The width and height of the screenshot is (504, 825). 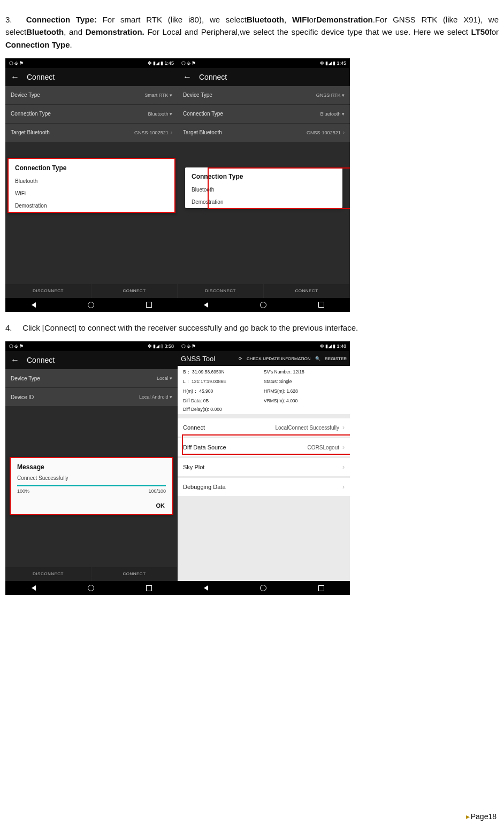 What do you see at coordinates (91, 379) in the screenshot?
I see `row-device-type: Device Type Local ▾` at bounding box center [91, 379].